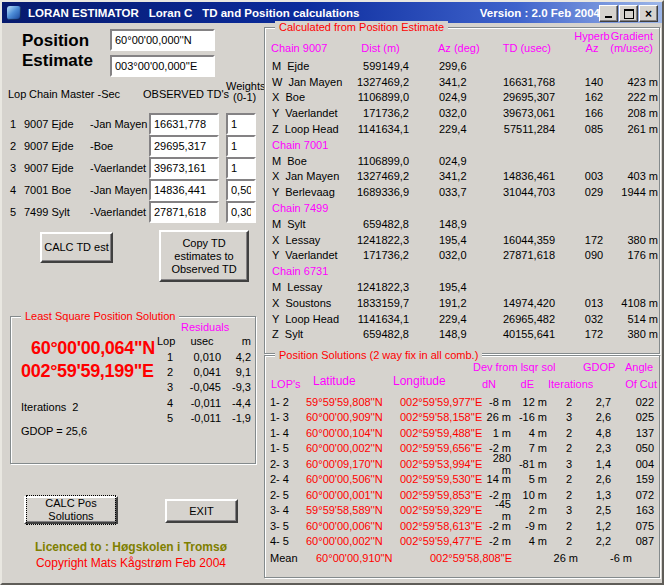 The image size is (664, 585). What do you see at coordinates (353, 464) in the screenshot?
I see `solution-latitude: 60°00'09,170''N` at bounding box center [353, 464].